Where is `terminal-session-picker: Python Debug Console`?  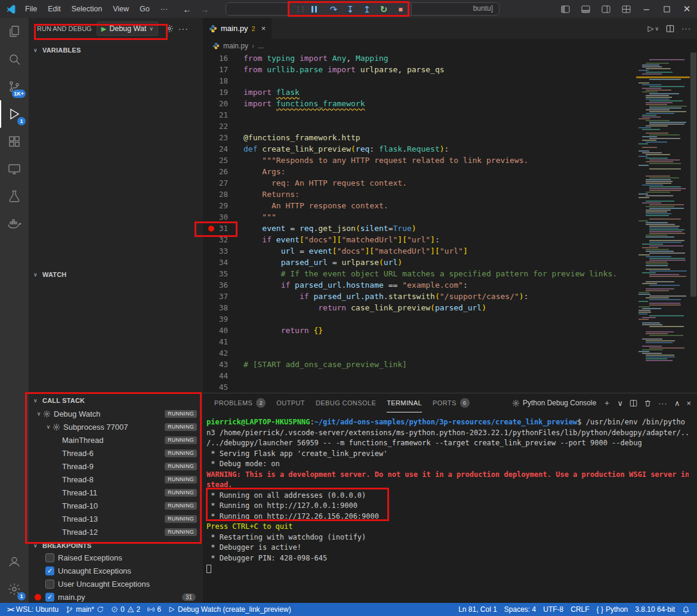
terminal-session-picker: Python Debug Console is located at coordinates (554, 403).